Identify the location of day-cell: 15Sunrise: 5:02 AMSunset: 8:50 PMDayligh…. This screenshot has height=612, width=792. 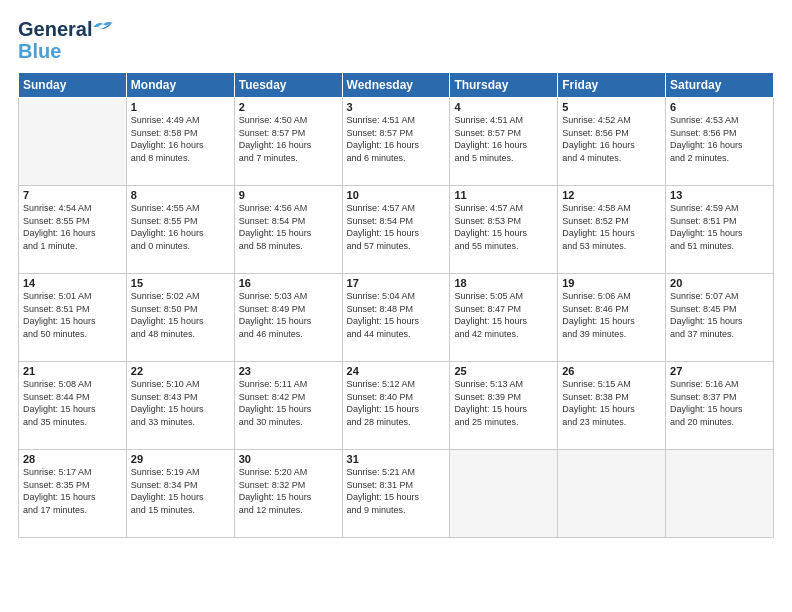
(180, 318).